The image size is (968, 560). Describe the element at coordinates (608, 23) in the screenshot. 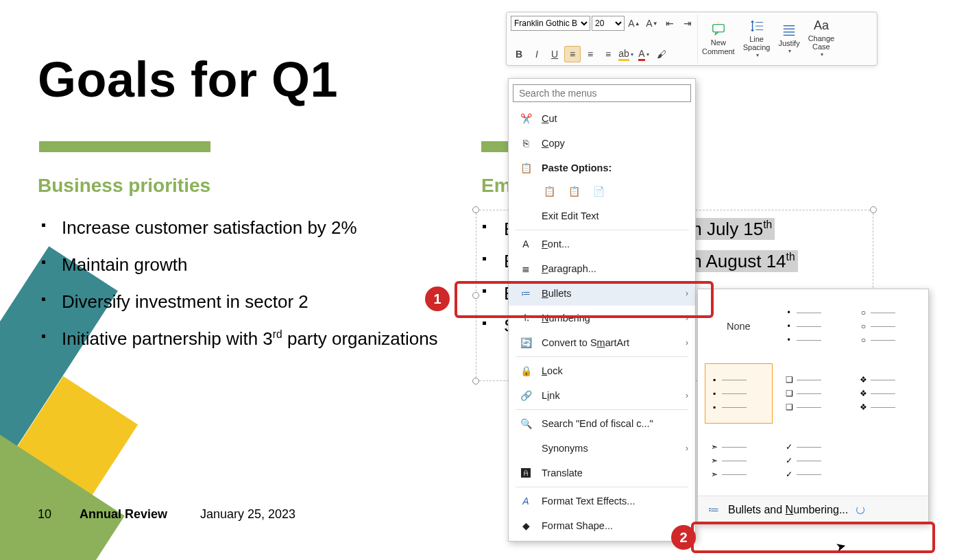

I see `font-size-select: 20` at that location.